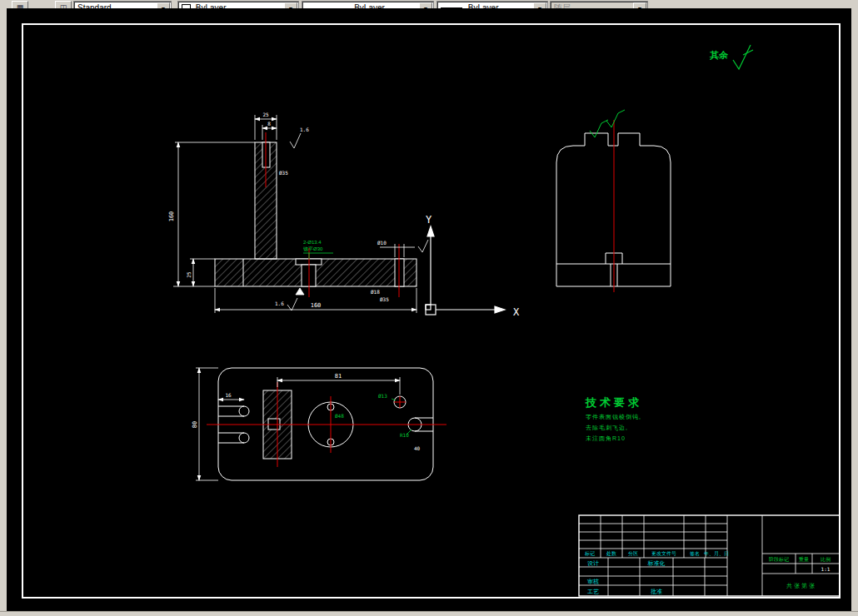 Image resolution: width=858 pixels, height=616 pixels. I want to click on tb-header-mark: 标记, so click(590, 554).